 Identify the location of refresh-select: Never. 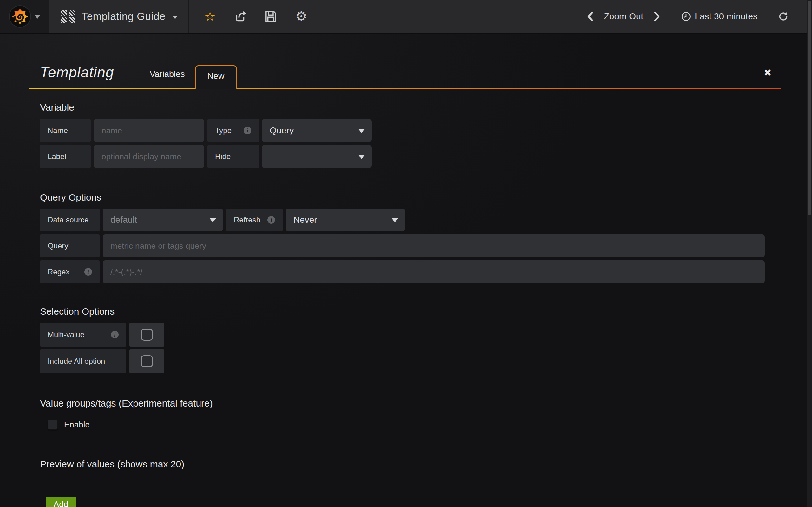
(346, 220).